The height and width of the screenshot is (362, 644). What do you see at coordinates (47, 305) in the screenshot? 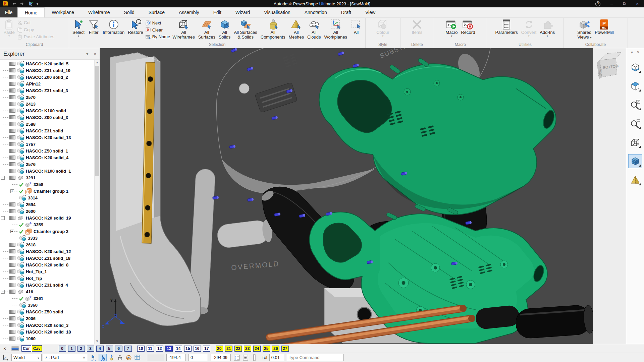
I see `tree-item-3360: 3360` at bounding box center [47, 305].